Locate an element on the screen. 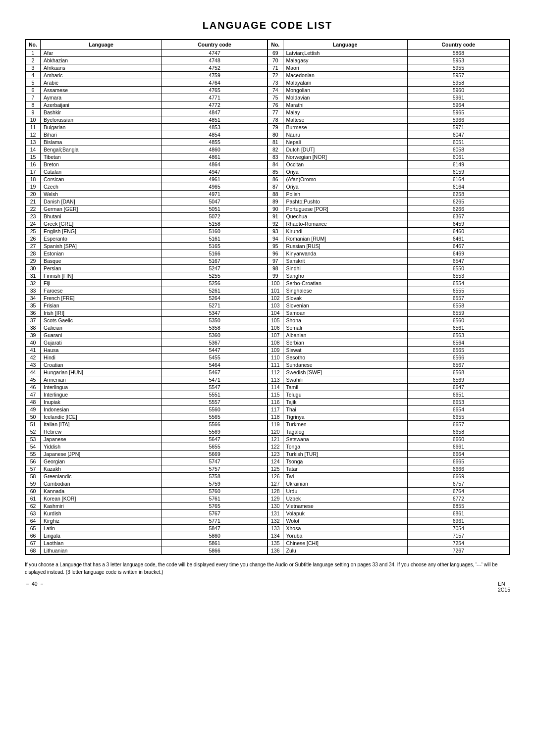 The image size is (535, 756). table-row: 49Indonesian5560 is located at coordinates (147, 410).